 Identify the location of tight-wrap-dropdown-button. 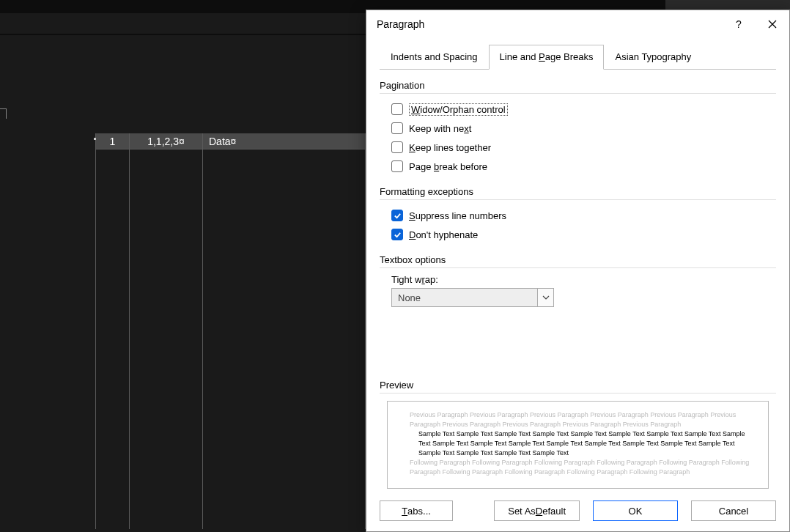
(546, 298).